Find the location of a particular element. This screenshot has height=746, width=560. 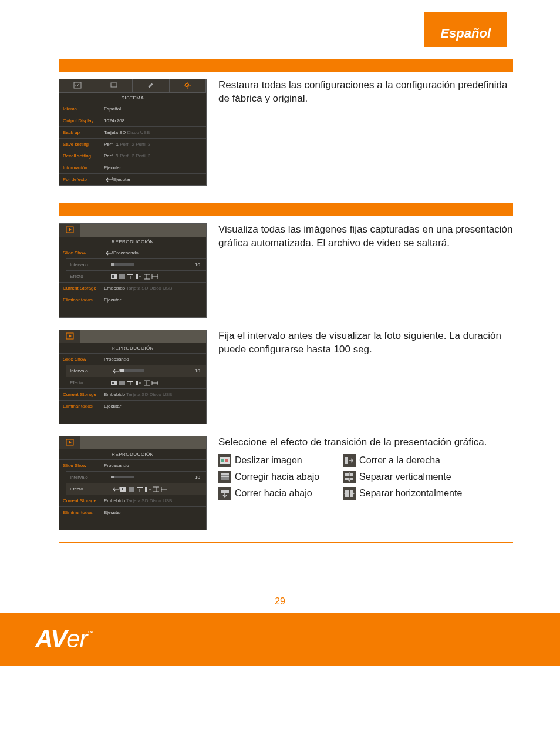

row-restore-defaults: SISTEMA Idioma Español Output Display 10… is located at coordinates (286, 132).